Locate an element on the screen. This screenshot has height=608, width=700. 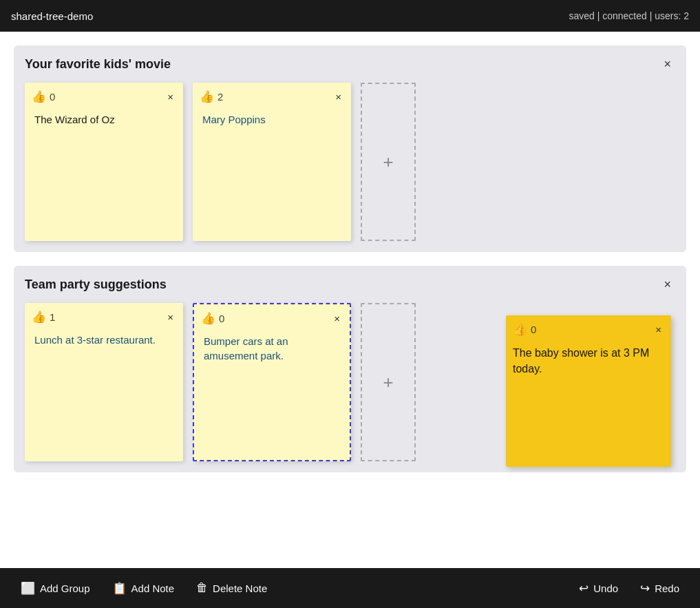
note-bumper-cars: 👍 0 × Bumper cars at an amusement park. is located at coordinates (272, 382).